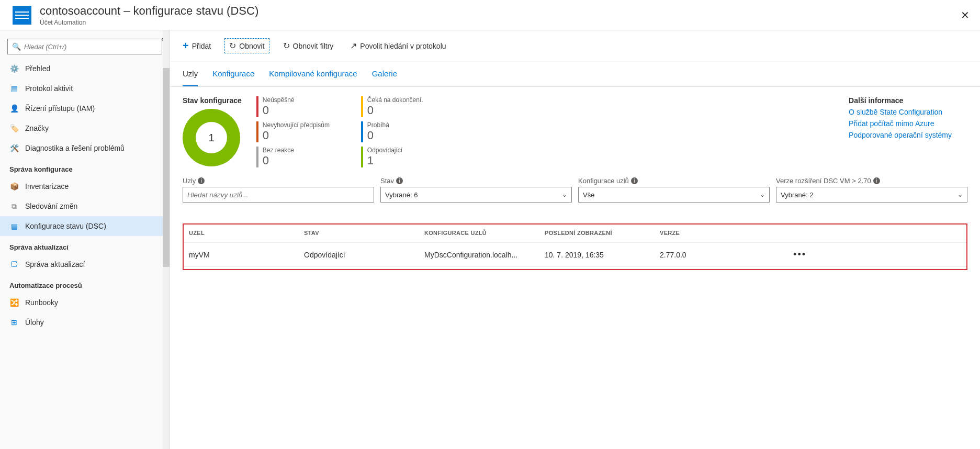 The height and width of the screenshot is (449, 980). I want to click on row-menu-button: •••, so click(791, 254).